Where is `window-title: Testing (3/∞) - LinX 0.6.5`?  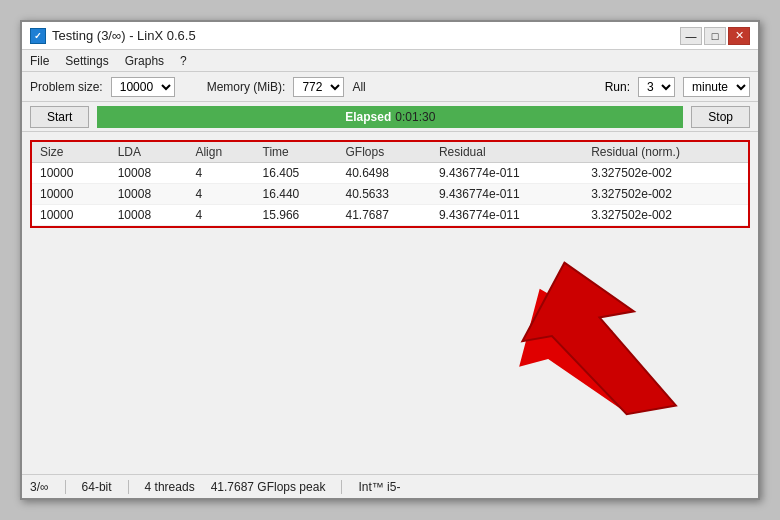 window-title: Testing (3/∞) - LinX 0.6.5 is located at coordinates (124, 36).